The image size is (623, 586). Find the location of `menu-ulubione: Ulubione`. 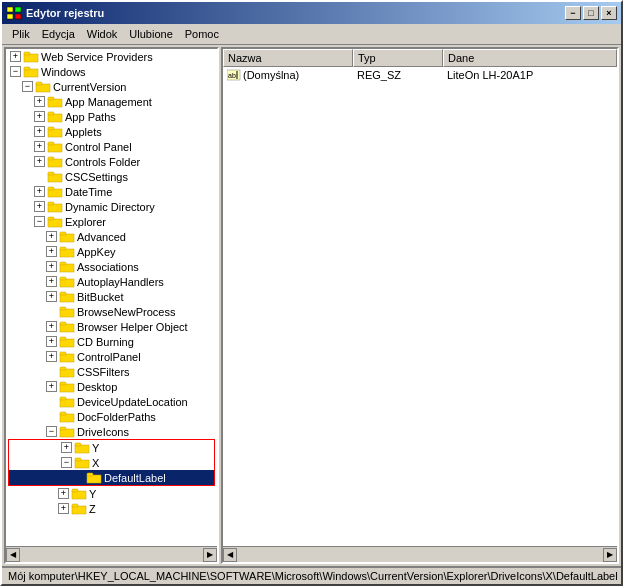

menu-ulubione: Ulubione is located at coordinates (150, 34).